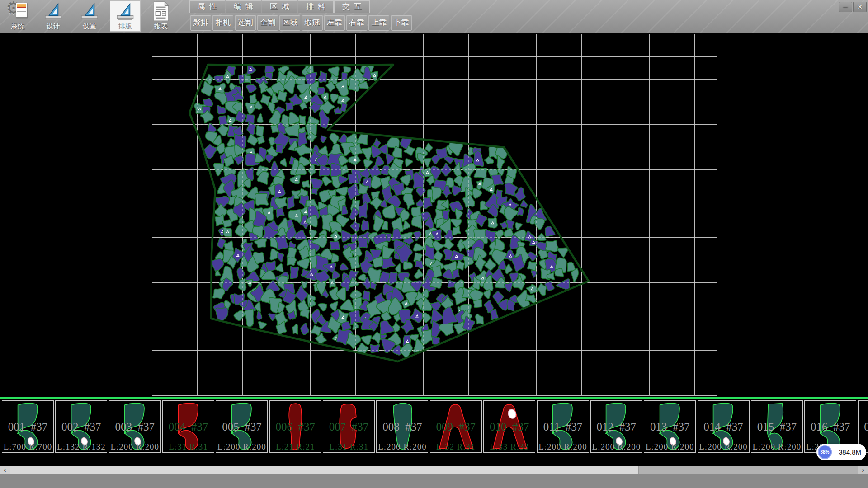  What do you see at coordinates (161, 16) in the screenshot?
I see `main-button-5: 报表` at bounding box center [161, 16].